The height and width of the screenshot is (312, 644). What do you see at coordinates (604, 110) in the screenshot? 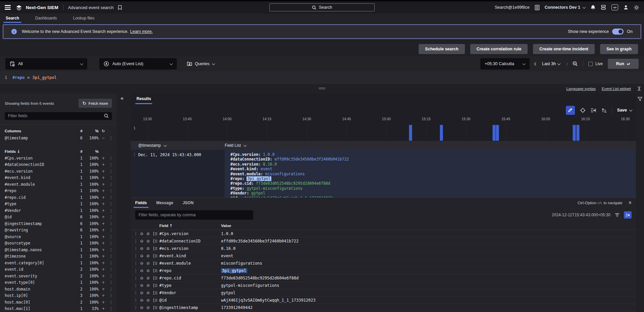
I see `sort-order-button` at bounding box center [604, 110].